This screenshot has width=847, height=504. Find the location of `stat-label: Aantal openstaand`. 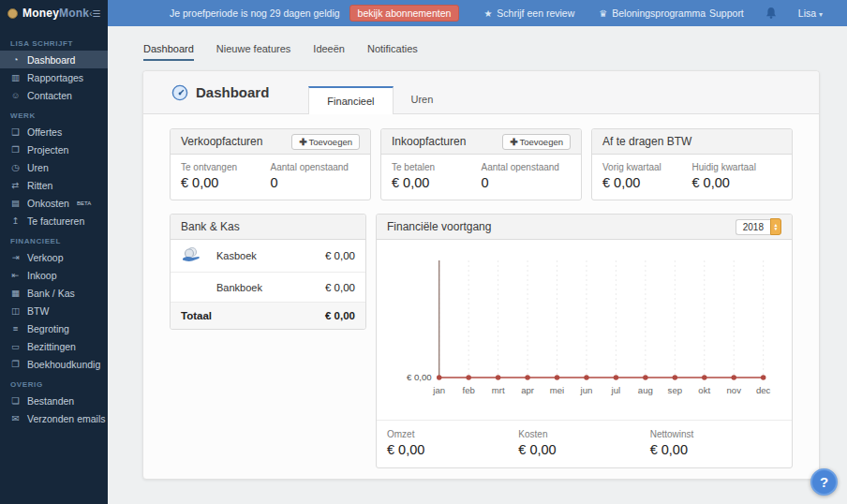

stat-label: Aantal openstaand is located at coordinates (316, 167).